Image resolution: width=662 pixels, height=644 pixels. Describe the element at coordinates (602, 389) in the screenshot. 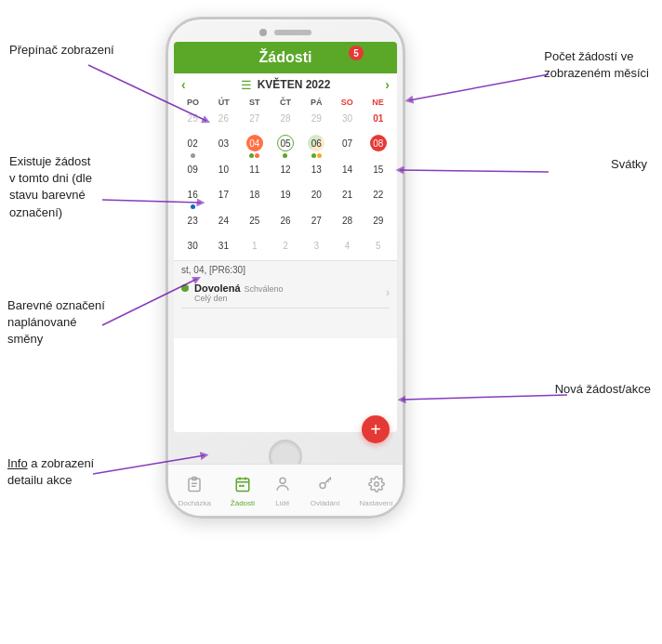

I see `annotation-nova-zadost: Nová žádost/akce` at that location.